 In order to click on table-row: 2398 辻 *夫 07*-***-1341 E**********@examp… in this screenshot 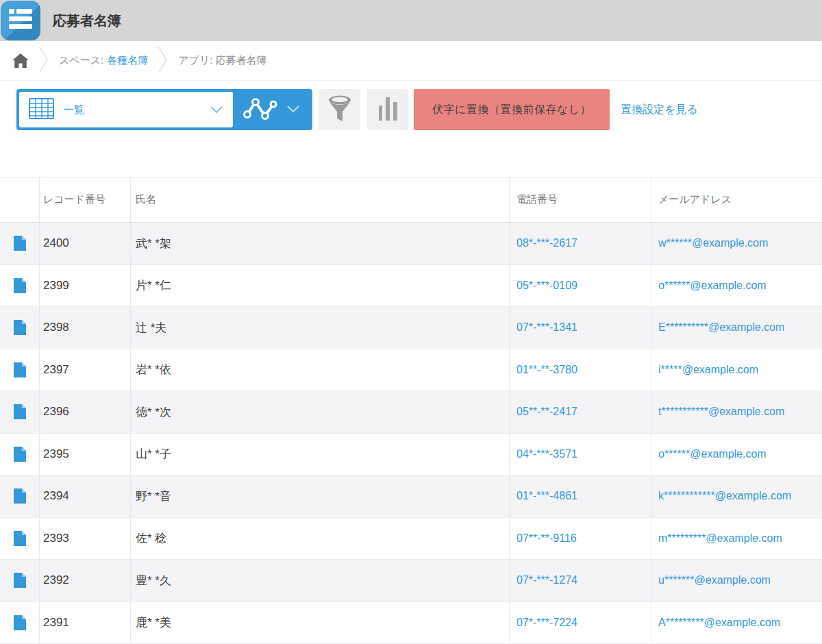, I will do `click(411, 328)`.